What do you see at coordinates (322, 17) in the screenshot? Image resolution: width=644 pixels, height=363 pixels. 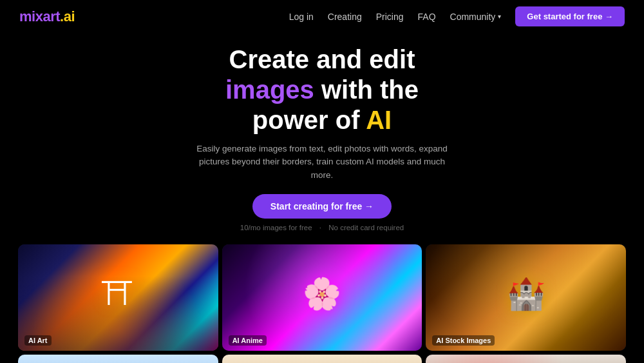 I see `navbar: mixart.ai Log in Creating Pricing FAQ Co…` at bounding box center [322, 17].